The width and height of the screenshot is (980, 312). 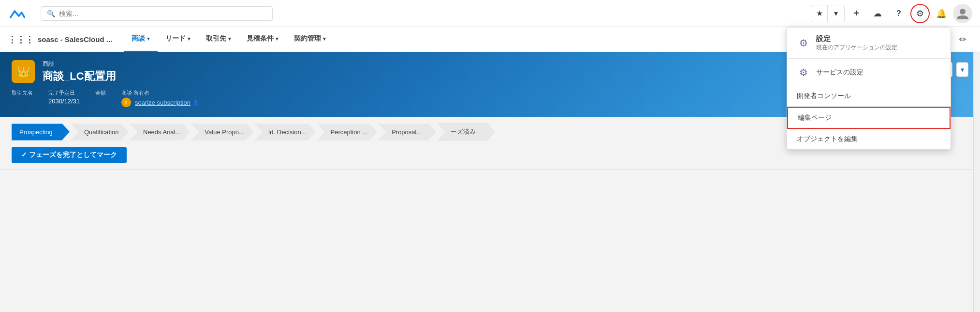 I want to click on field-account-name: 取引先名, so click(x=22, y=99).